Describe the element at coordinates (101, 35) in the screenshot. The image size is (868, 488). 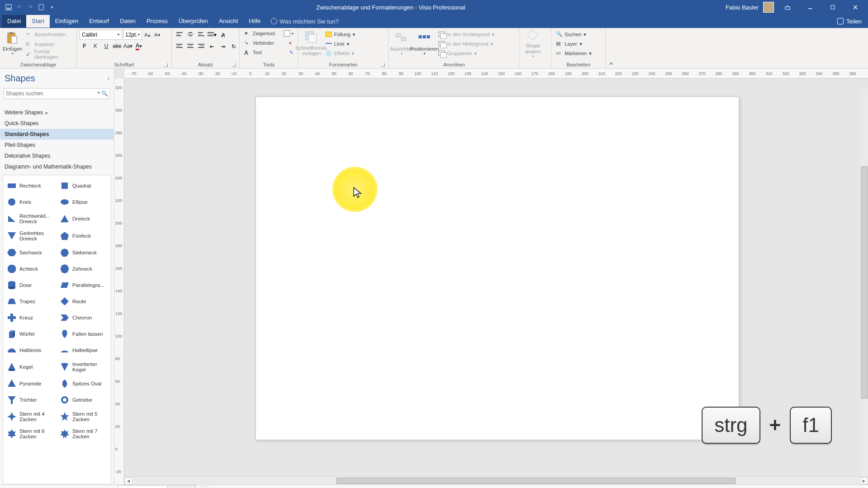
I see `font-select: Calibri` at that location.